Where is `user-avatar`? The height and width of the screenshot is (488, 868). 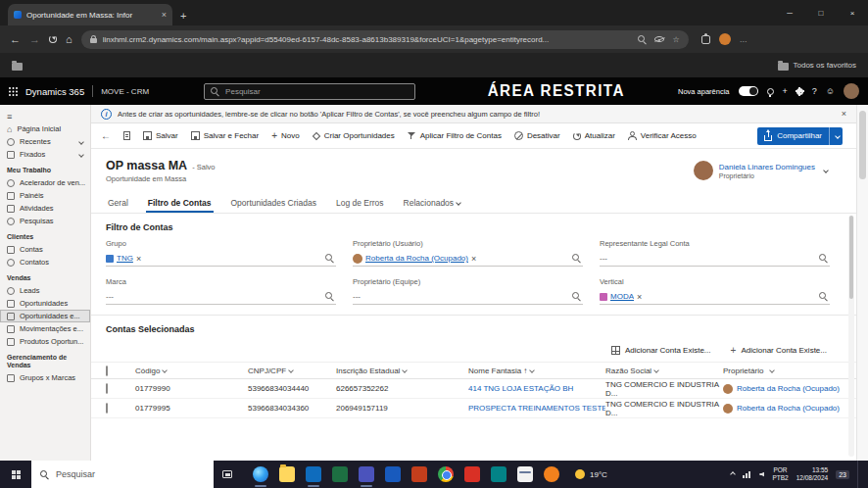 user-avatar is located at coordinates (851, 91).